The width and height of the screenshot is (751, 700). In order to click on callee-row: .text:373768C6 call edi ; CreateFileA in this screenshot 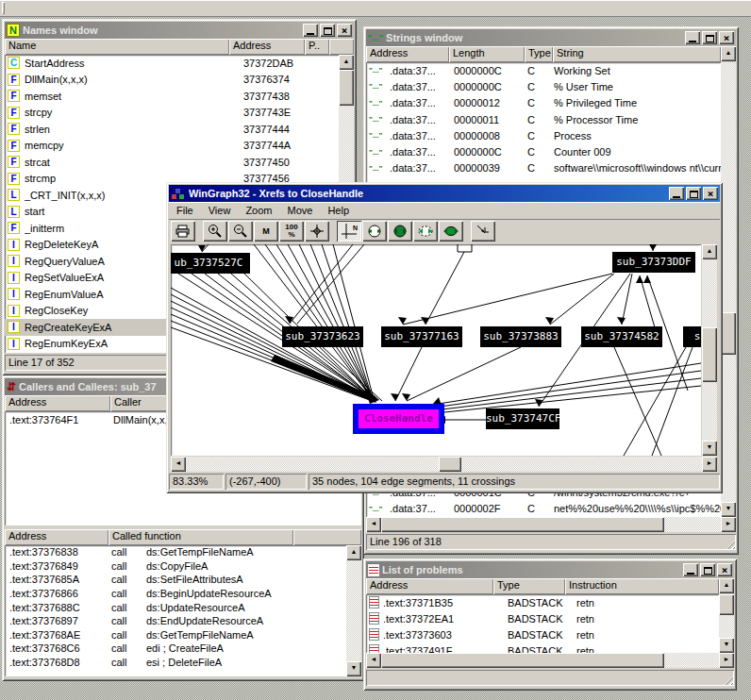, I will do `click(175, 649)`.